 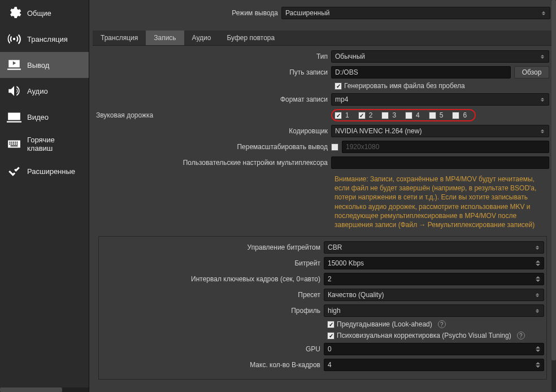 I want to click on audio-tracks-label: Звуковая дорожка, so click(x=214, y=115).